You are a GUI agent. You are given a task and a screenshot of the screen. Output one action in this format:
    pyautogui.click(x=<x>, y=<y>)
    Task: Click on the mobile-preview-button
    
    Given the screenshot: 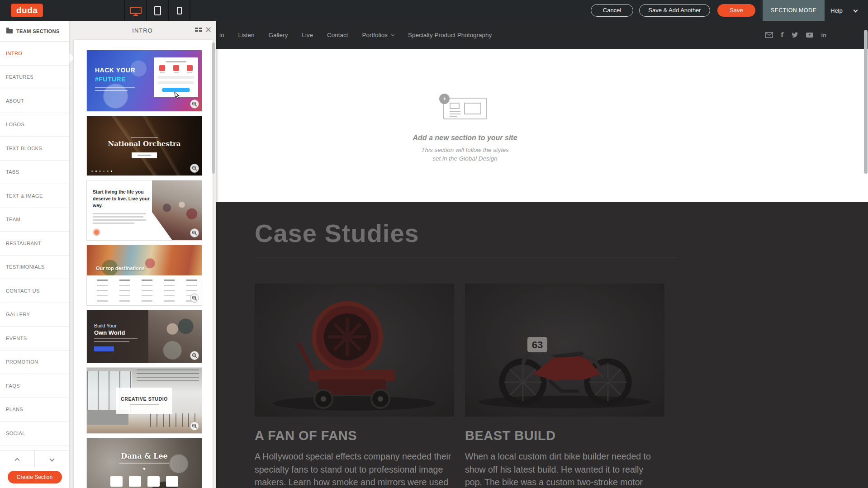 What is the action you would take?
    pyautogui.click(x=179, y=10)
    